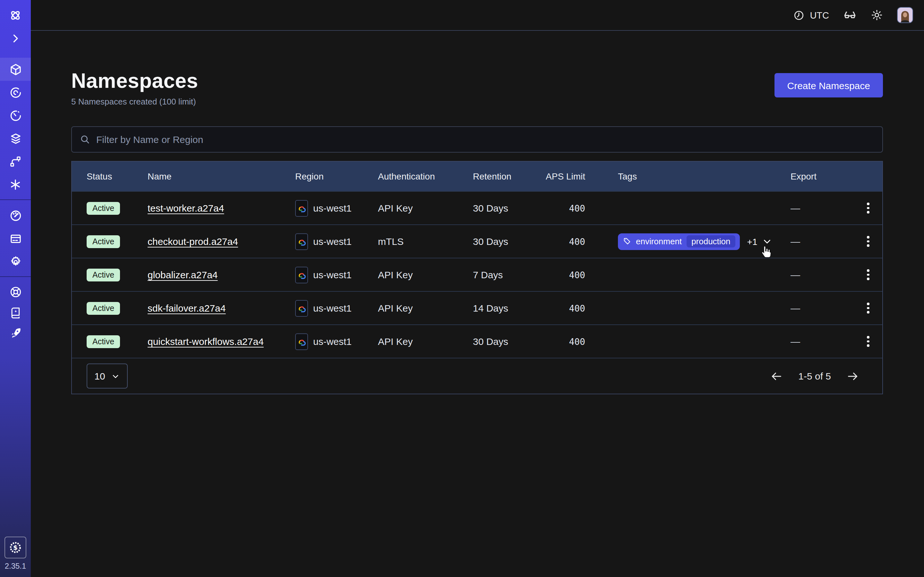  What do you see at coordinates (799, 15) in the screenshot?
I see `clock-icon` at bounding box center [799, 15].